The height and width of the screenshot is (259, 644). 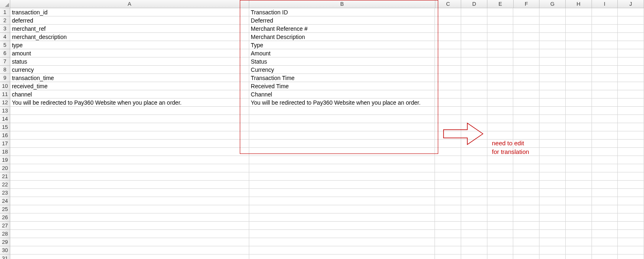 I want to click on cell-E11, so click(x=501, y=94).